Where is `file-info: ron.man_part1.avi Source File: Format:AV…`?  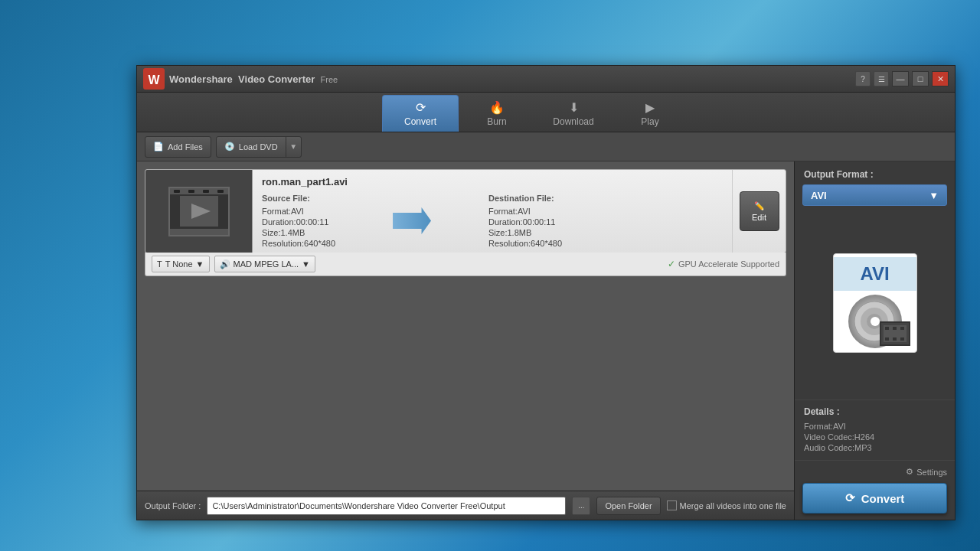 file-info: ron.man_part1.avi Source File: Format:AV… is located at coordinates (492, 211).